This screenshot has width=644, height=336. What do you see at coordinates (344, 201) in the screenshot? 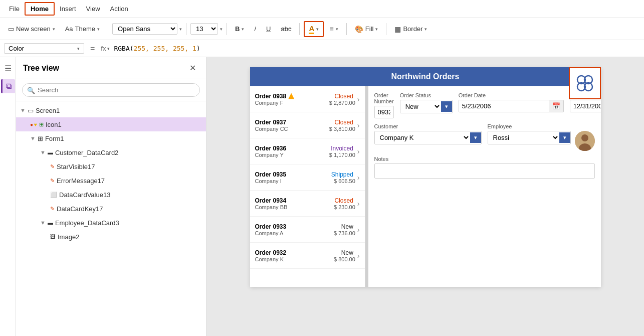
I see `order-status-0934: Closed` at bounding box center [344, 201].